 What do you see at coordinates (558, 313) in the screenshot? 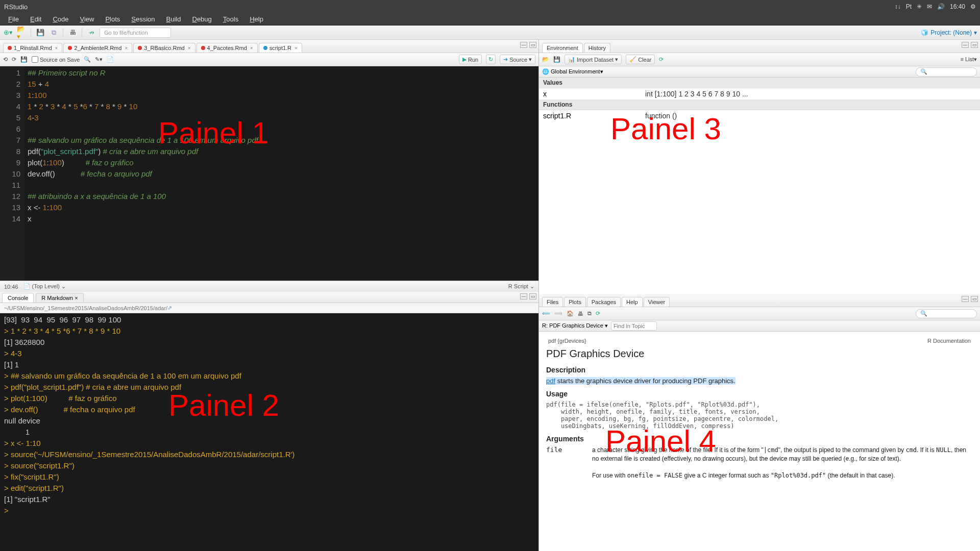
I see `help-forward-button: ⟹` at bounding box center [558, 313].